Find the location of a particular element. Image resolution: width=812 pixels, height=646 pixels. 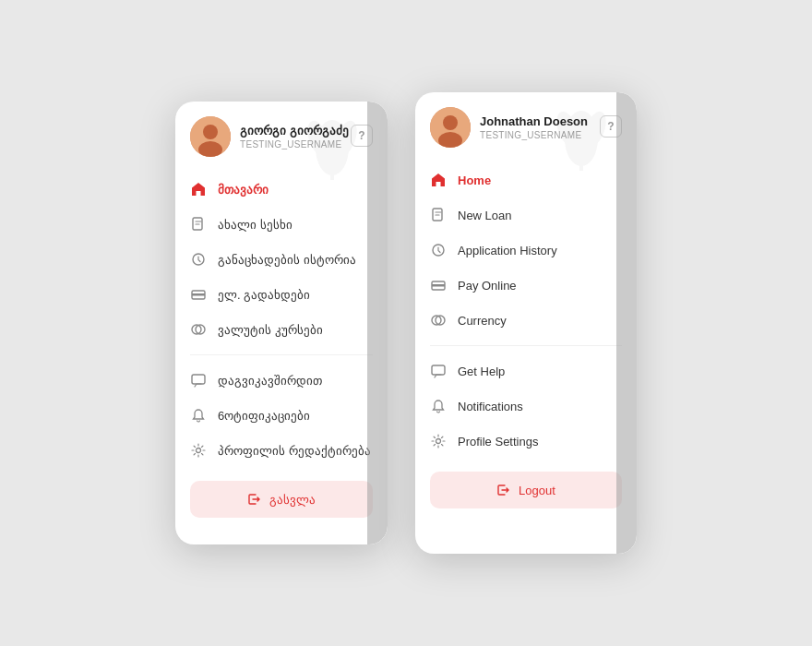

left-profile-settings-label: პროფილის რედაქტირება is located at coordinates (294, 450).